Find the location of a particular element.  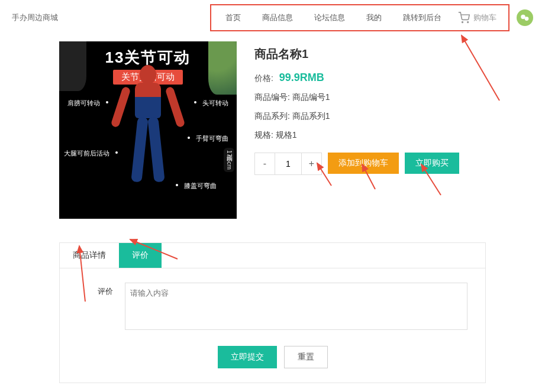

caption-knee: 膝盖可弯曲 is located at coordinates (200, 186).